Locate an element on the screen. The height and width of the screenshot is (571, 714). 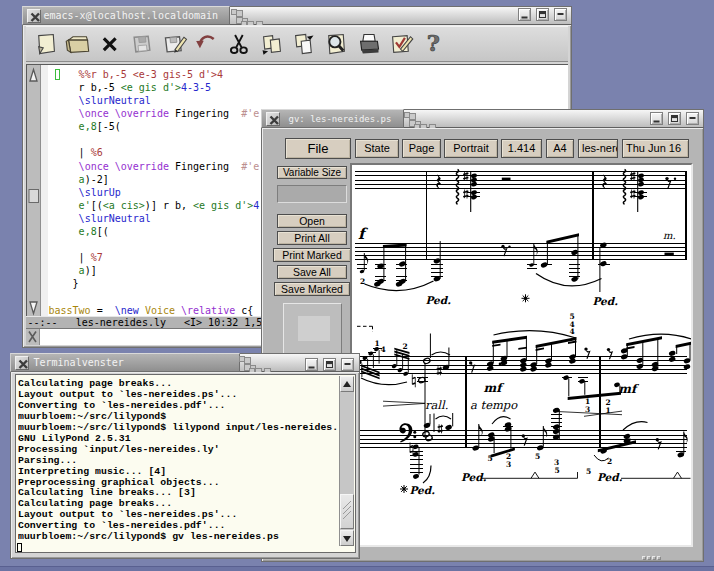
paste-icon is located at coordinates (304, 44).